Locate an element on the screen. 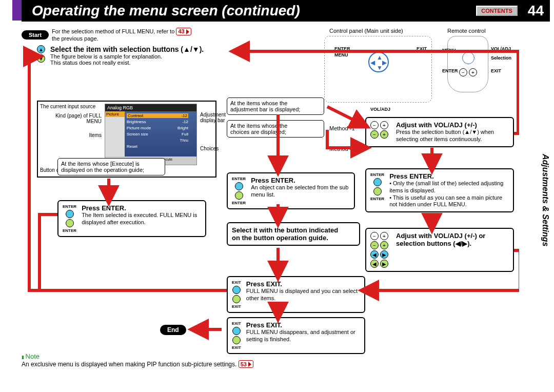 The height and width of the screenshot is (392, 554). press-exit1-line: FULL MENU is displayed and you can selec… is located at coordinates (303, 295).